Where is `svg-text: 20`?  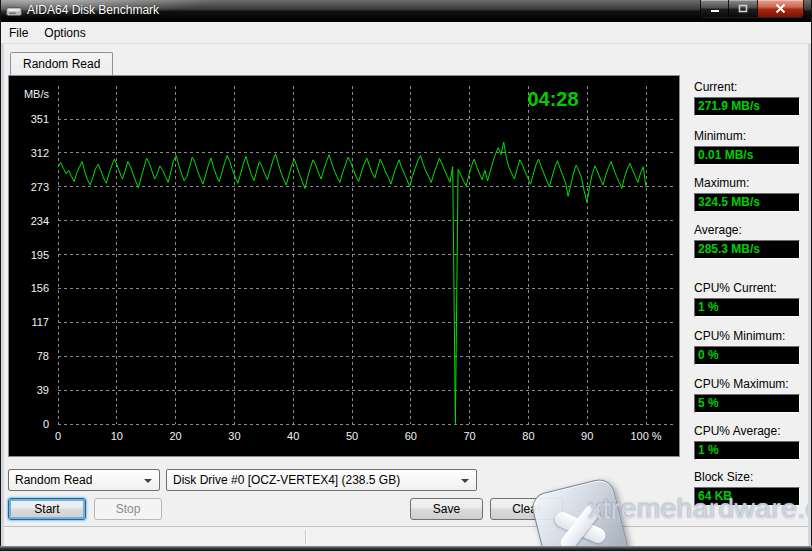
svg-text: 20 is located at coordinates (175, 436).